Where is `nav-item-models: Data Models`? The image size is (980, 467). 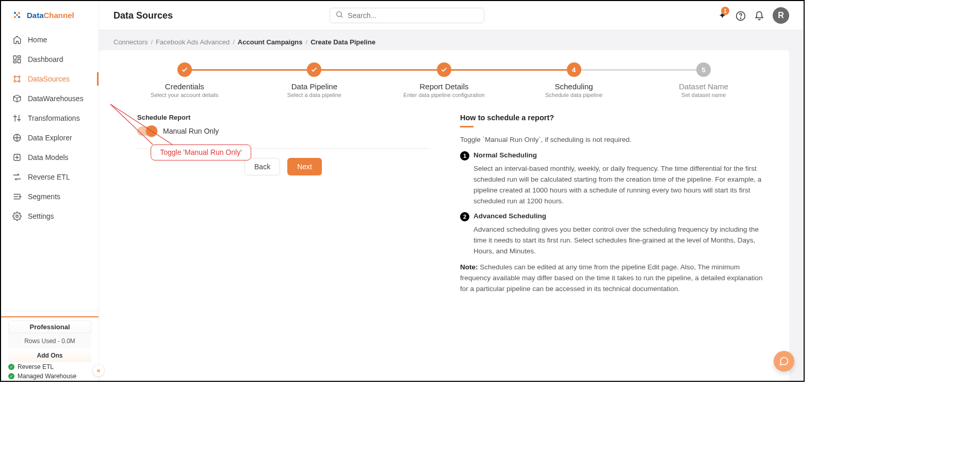
nav-item-models: Data Models is located at coordinates (50, 157).